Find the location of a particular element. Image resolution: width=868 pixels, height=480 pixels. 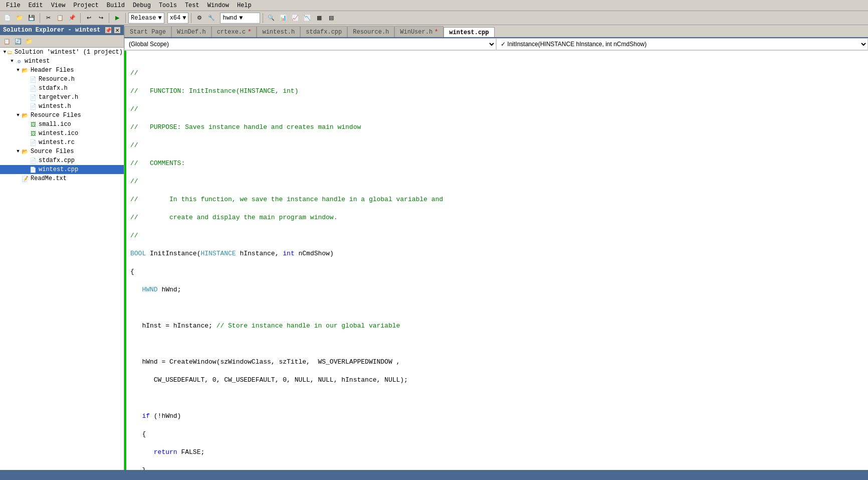

tree-targetver-h: 📄 targetver.h is located at coordinates (62, 97).